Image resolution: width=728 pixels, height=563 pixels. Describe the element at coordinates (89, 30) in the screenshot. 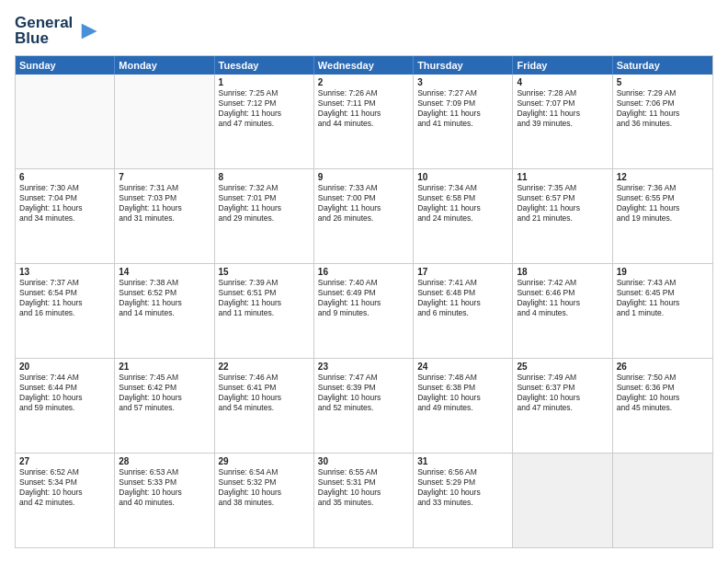

I see `logo-arrow-icon: ►` at that location.